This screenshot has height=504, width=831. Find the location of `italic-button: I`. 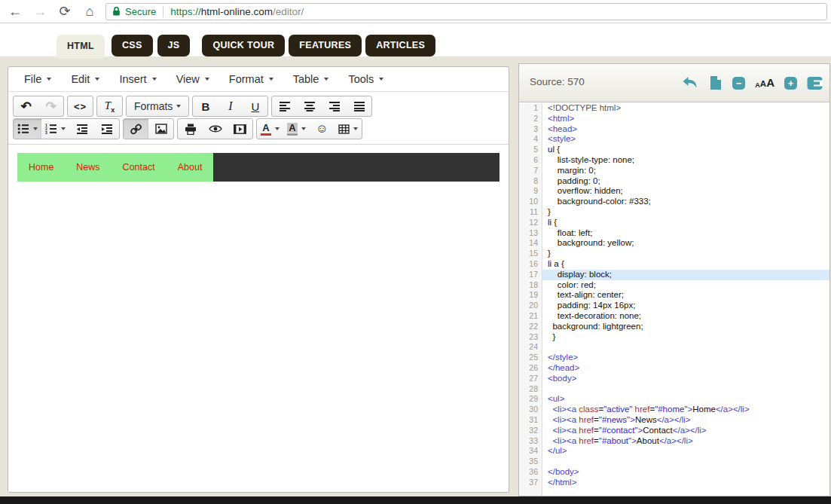

italic-button: I is located at coordinates (231, 106).